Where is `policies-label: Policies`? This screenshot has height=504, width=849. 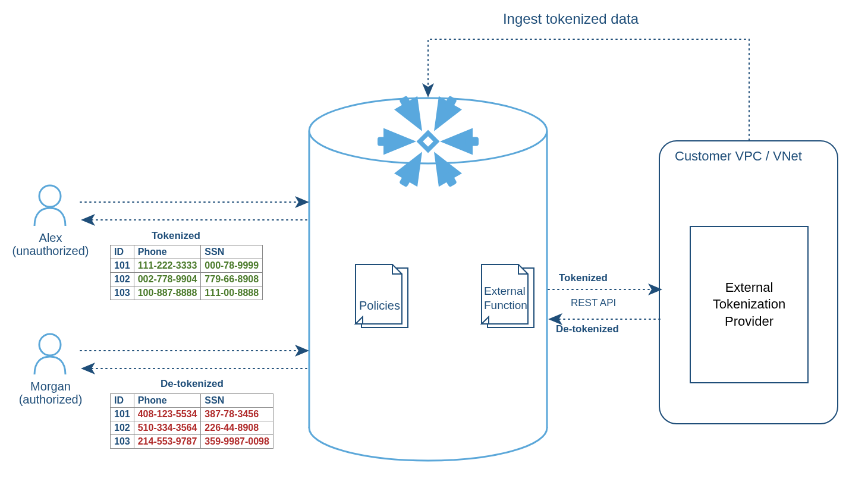 policies-label: Policies is located at coordinates (379, 305).